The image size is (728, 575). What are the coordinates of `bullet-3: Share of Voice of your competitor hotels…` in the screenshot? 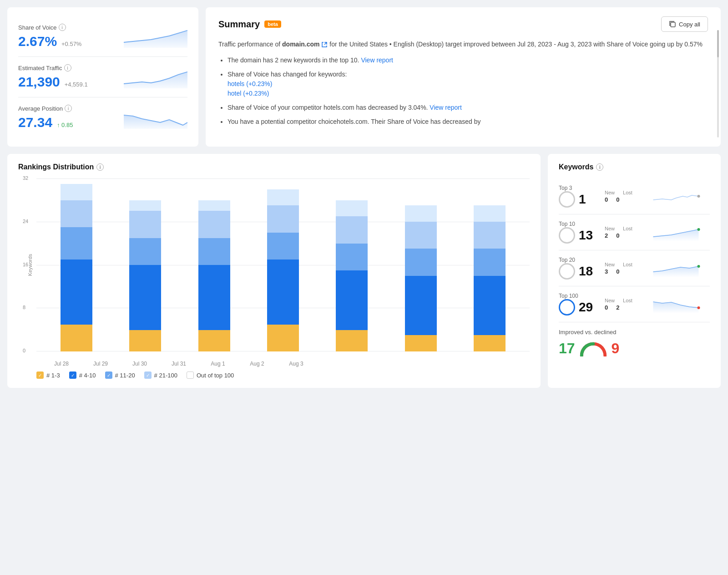 It's located at (468, 107).